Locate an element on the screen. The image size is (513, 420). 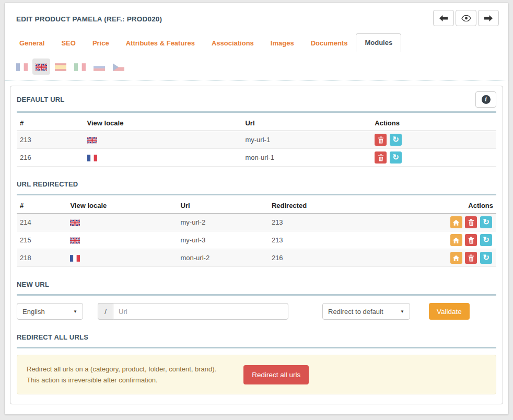
language-russian is located at coordinates (99, 67).